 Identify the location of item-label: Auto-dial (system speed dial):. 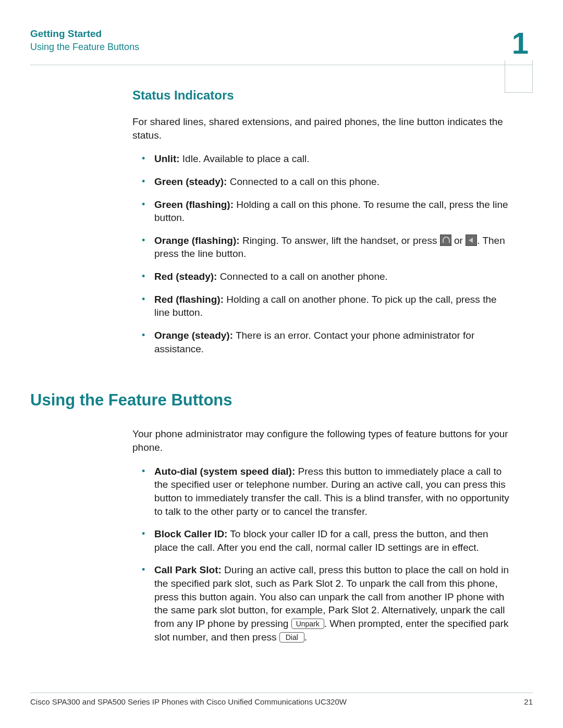
(225, 471).